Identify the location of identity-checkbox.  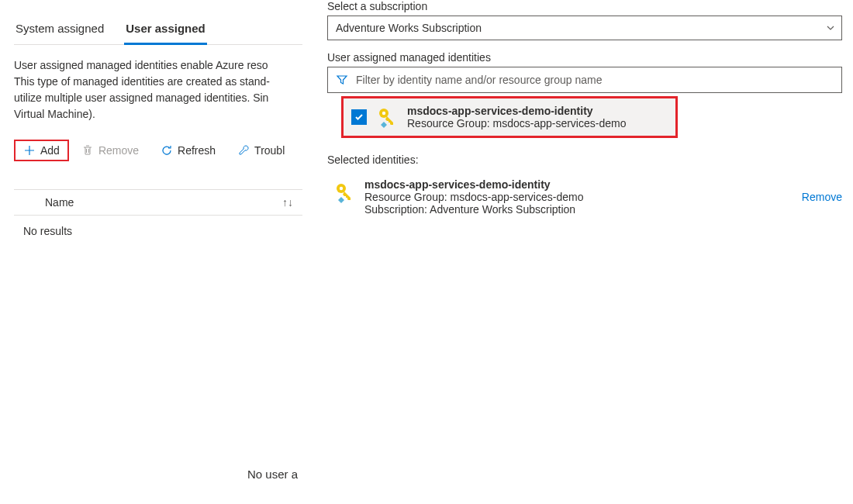
(359, 117).